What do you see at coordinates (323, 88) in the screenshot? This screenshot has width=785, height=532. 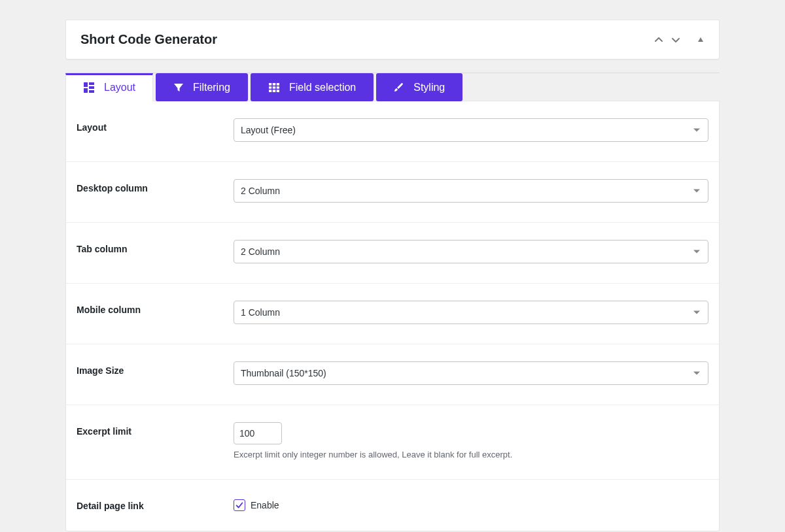 I see `tab-label: Field selection` at bounding box center [323, 88].